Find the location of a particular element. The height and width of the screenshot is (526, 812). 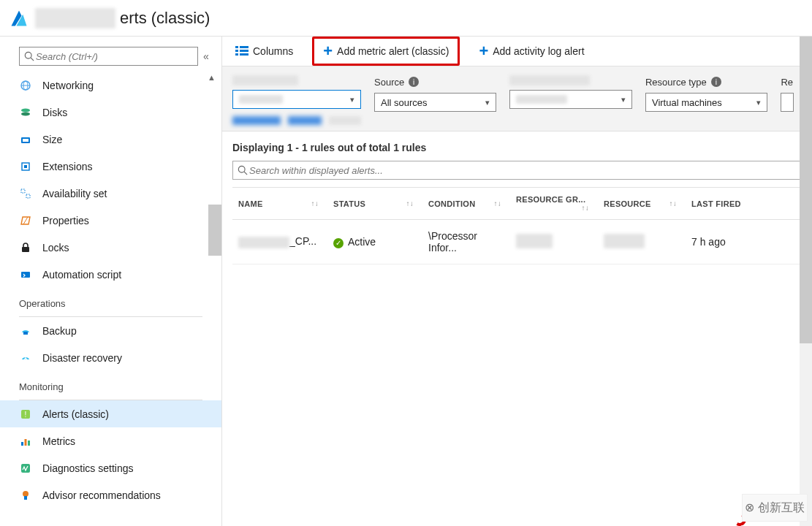

cell-name: _CP... is located at coordinates (303, 241).